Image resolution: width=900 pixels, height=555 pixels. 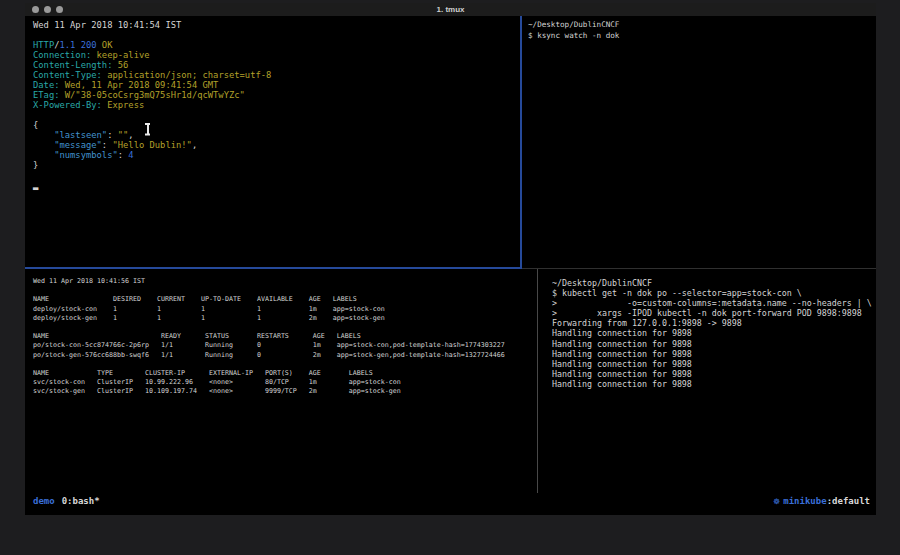 I want to click on terminal-line: "message": "Hello Dublin!",, so click(x=276, y=145).